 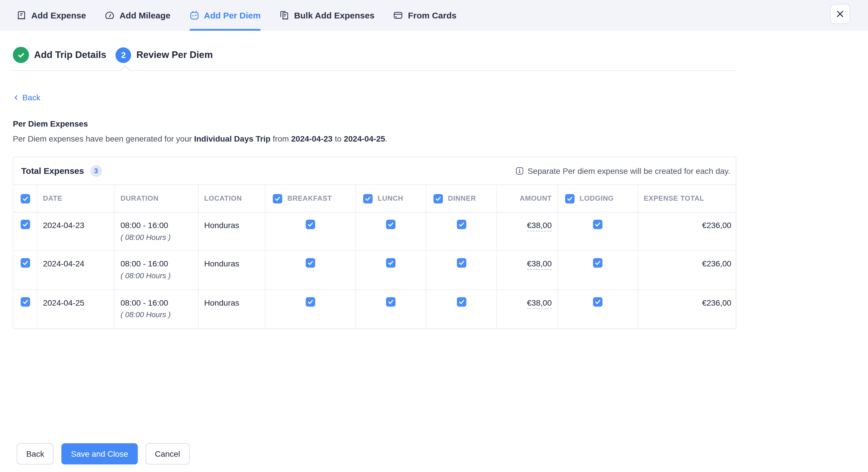 I want to click on expense-tab-bar: Add Expense Add Mileage Add Per Diem, so click(x=434, y=15).